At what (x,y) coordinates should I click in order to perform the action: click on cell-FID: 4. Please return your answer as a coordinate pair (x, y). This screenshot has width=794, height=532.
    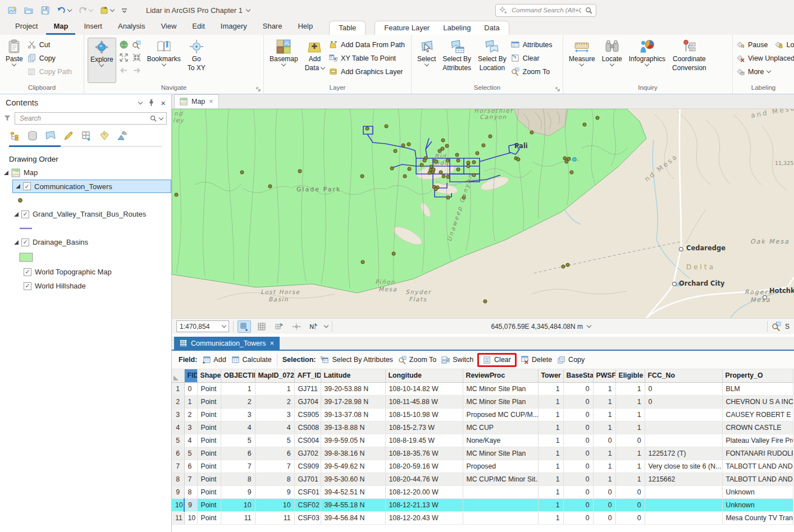
    Looking at the image, I should click on (191, 440).